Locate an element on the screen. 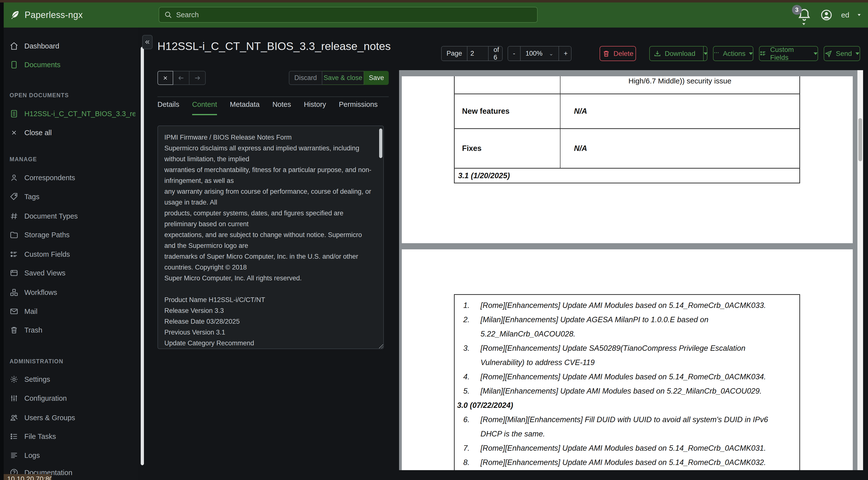  save-button: Save is located at coordinates (377, 78).